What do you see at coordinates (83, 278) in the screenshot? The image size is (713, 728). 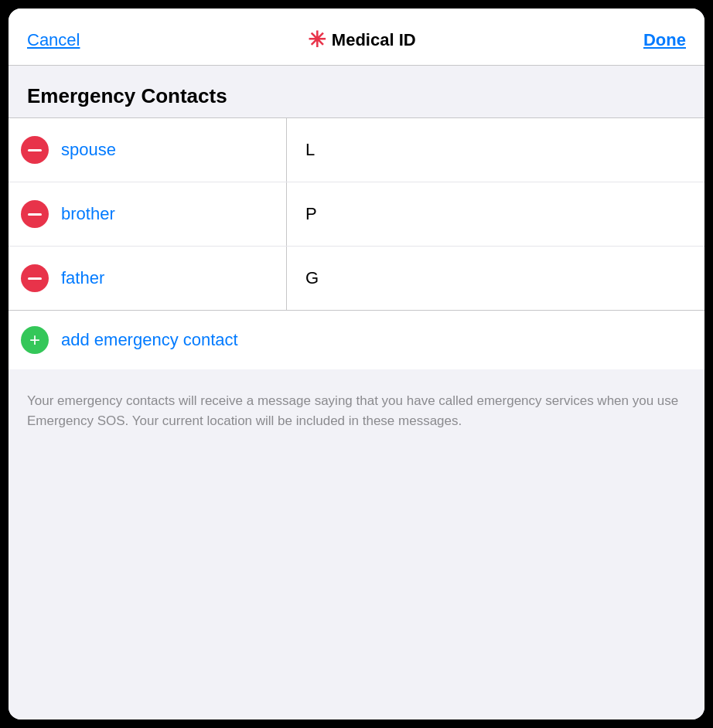 I see `contact-label-father: father` at bounding box center [83, 278].